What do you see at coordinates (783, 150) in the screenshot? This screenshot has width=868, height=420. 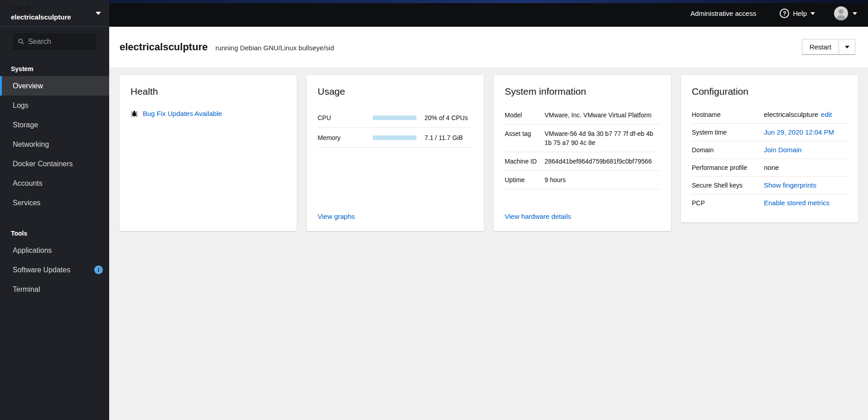 I see `join-domain-link: Join Domain` at bounding box center [783, 150].